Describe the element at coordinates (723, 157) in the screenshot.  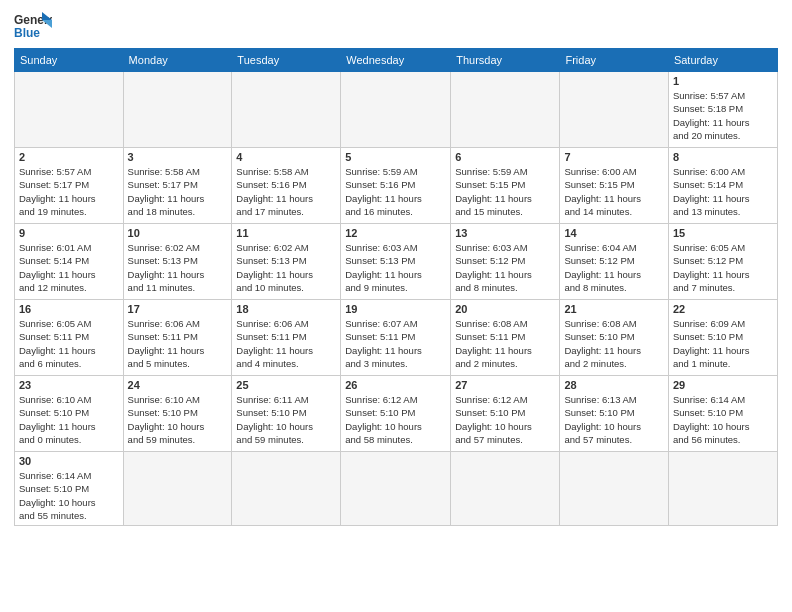
I see `day-number: 8` at that location.